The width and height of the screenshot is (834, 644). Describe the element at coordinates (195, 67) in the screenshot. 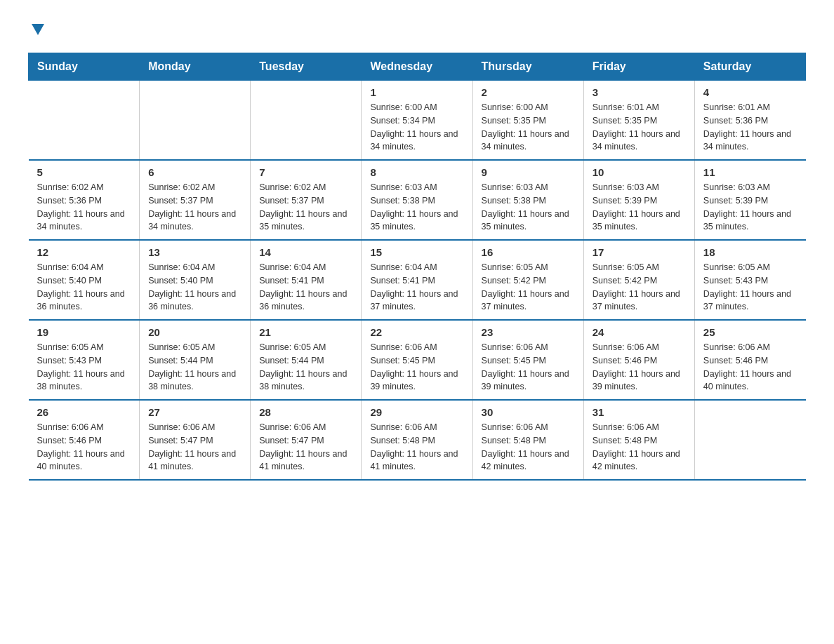

I see `col-header-monday: Monday` at that location.